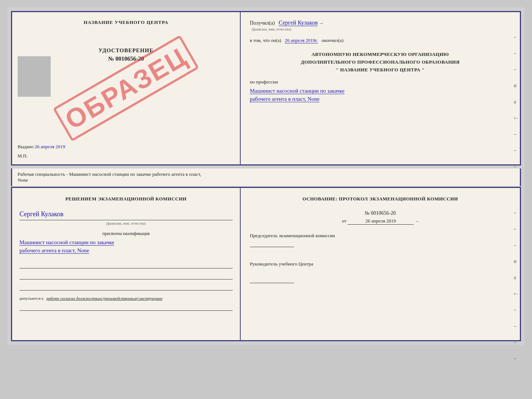 This screenshot has width=532, height=399. I want to click on issued-label: Выдано, so click(26, 146).